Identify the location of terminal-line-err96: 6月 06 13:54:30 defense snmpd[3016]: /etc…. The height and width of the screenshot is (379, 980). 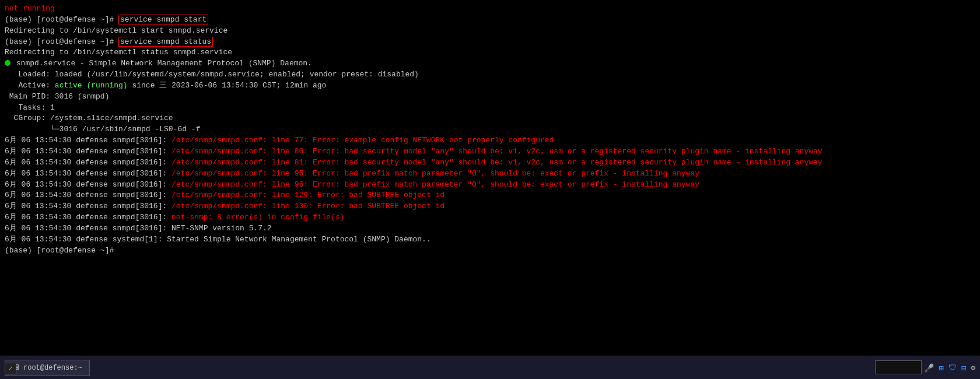
(490, 185).